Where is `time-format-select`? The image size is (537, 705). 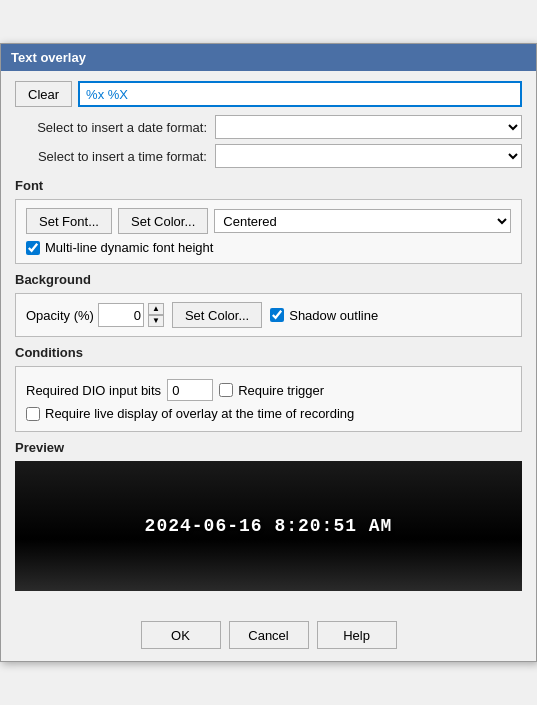
time-format-select is located at coordinates (368, 156).